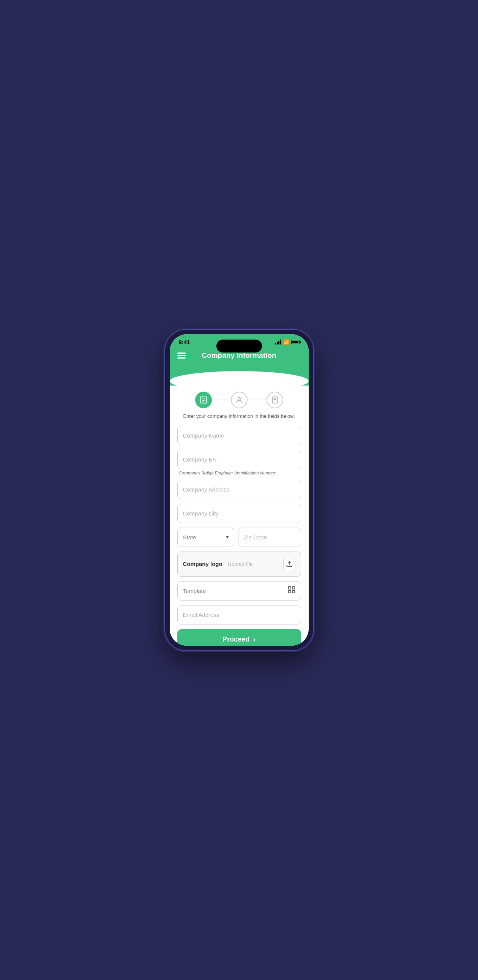 Image resolution: width=478 pixels, height=980 pixels. I want to click on status-icons: 📶, so click(287, 342).